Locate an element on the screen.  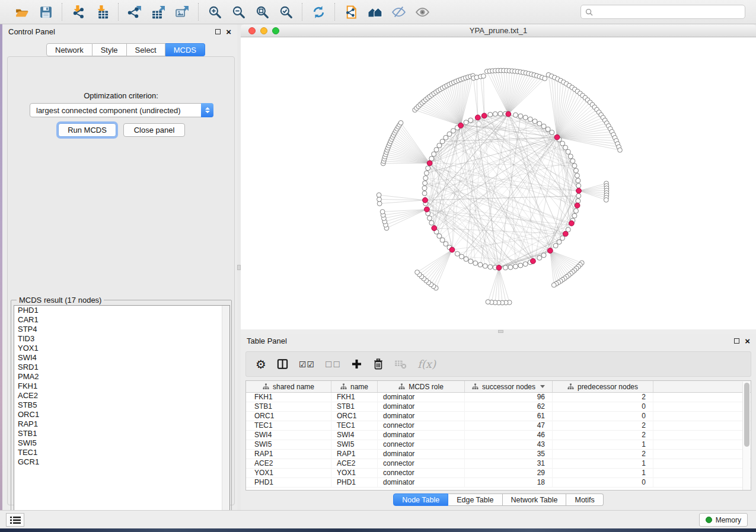
table-row: YOX1YOX1connector291 is located at coordinates (498, 473).